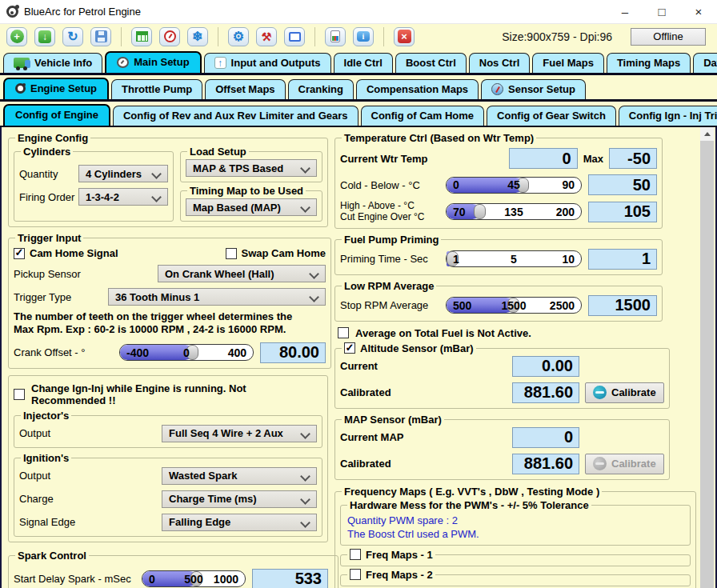 Image resolution: width=717 pixels, height=588 pixels. What do you see at coordinates (624, 464) in the screenshot?
I see `map-calibrate-button: Calibrate` at bounding box center [624, 464].